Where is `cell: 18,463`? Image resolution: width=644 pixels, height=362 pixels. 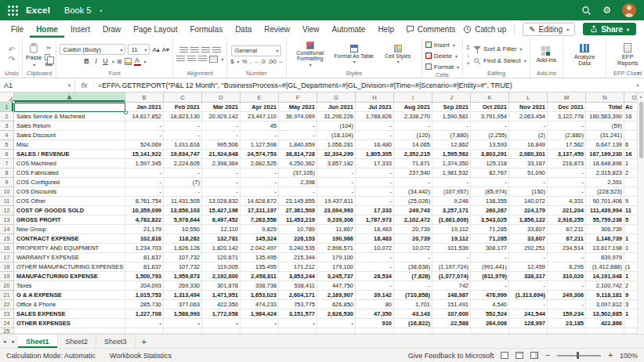 cell: 18,463 is located at coordinates (374, 239).